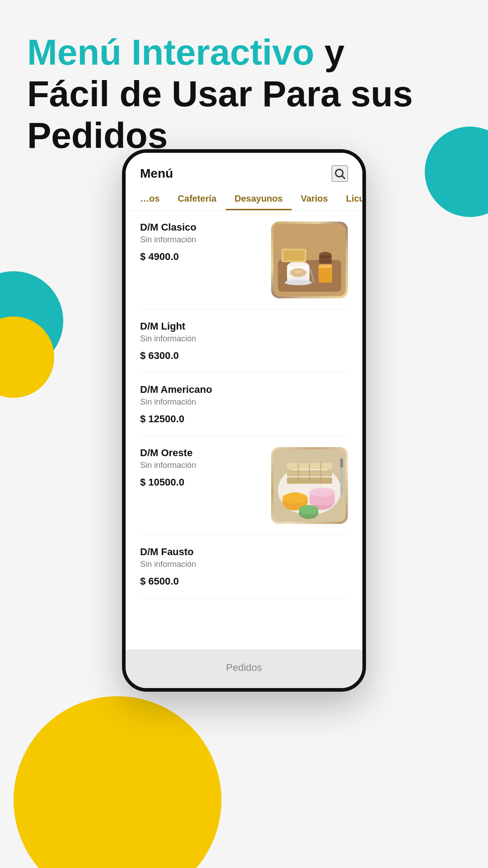  I want to click on menu-item-oreste-name: D/M Oreste, so click(202, 453).